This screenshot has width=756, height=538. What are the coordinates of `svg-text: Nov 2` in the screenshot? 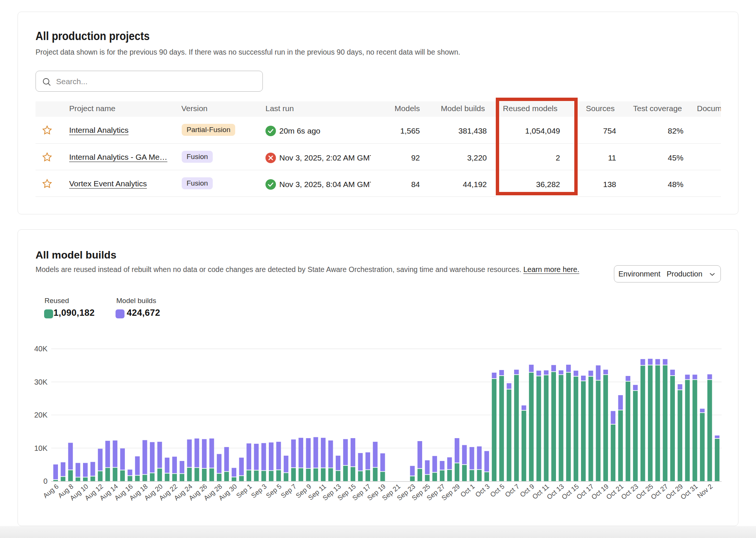 It's located at (705, 491).